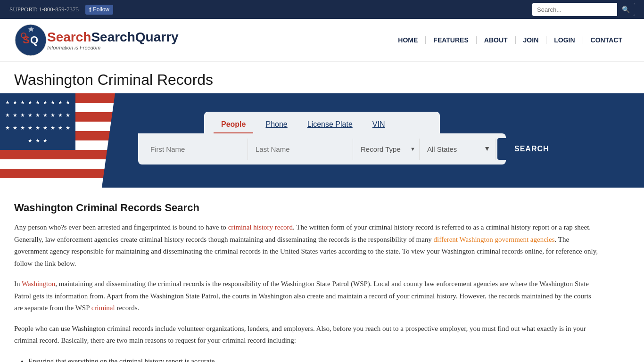  Describe the element at coordinates (233, 125) in the screenshot. I see `tab-people: People` at that location.